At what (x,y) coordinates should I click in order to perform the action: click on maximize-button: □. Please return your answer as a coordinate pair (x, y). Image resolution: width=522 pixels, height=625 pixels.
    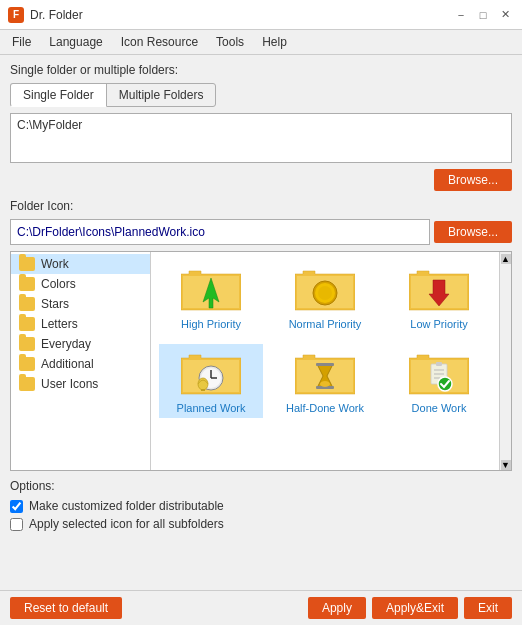
    Looking at the image, I should click on (483, 15).